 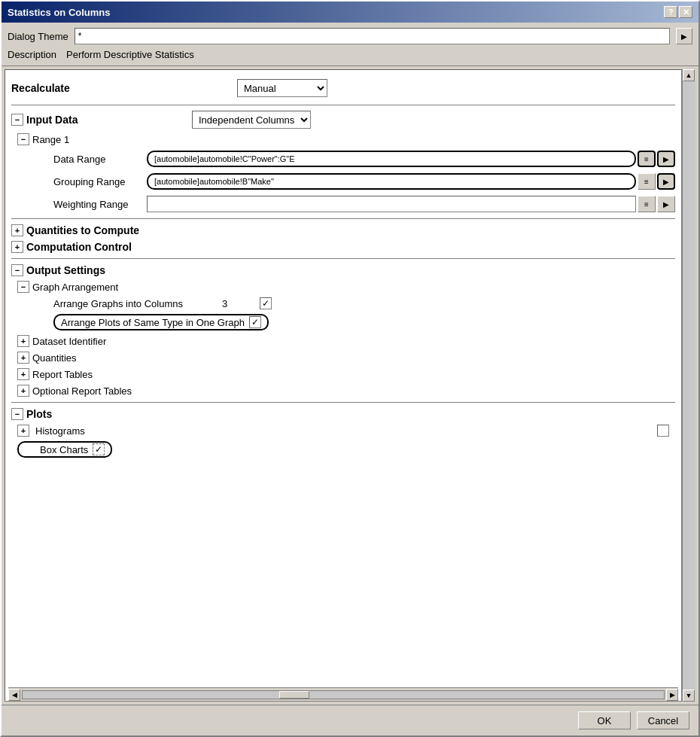 I want to click on range1-row: − Range 1, so click(x=343, y=139).